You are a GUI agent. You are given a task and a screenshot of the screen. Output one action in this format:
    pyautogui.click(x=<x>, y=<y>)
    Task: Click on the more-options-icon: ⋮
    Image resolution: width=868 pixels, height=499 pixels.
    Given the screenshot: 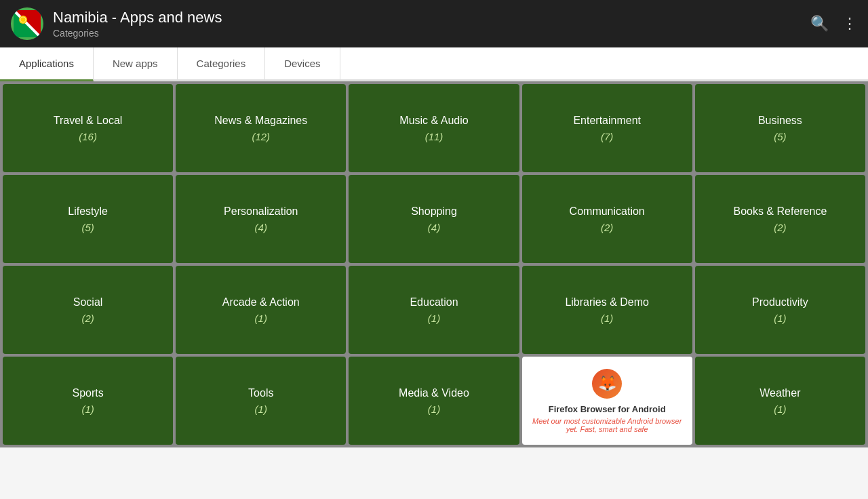 What is the action you would take?
    pyautogui.click(x=850, y=24)
    